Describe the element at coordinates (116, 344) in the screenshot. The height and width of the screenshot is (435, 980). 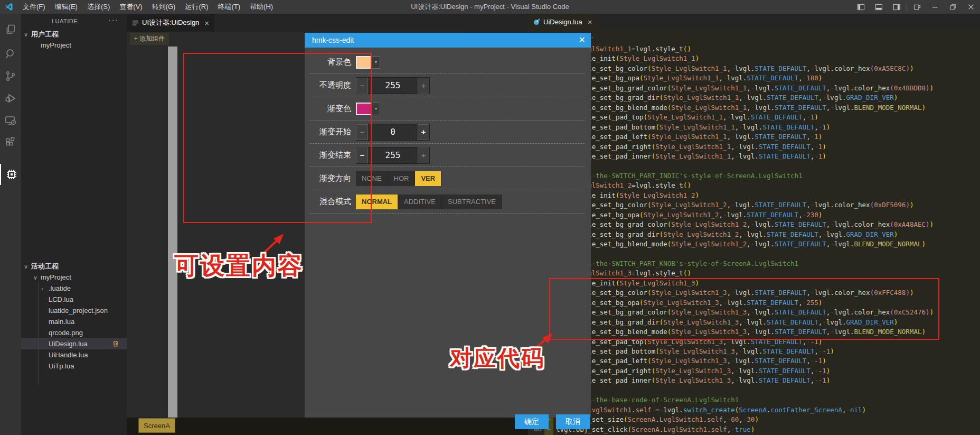
I see `delete-file-icon` at that location.